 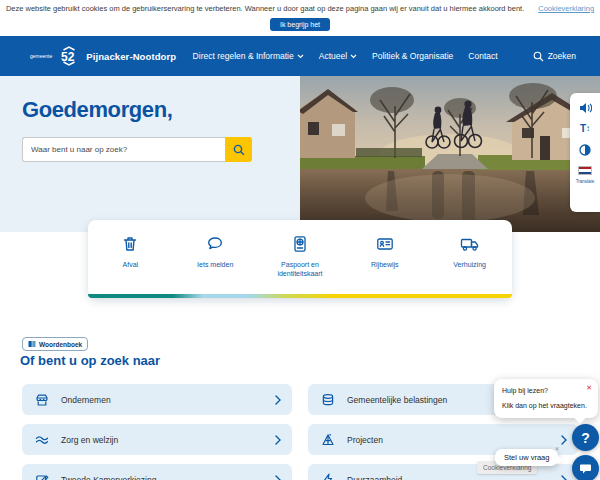 I want to click on ballot-pencil-icon, so click(x=42, y=476).